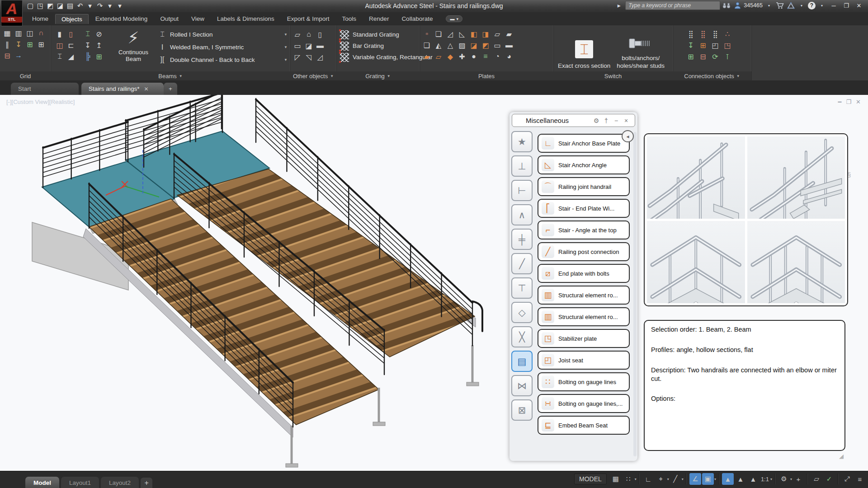  I want to click on model-space-label: MODEL, so click(590, 479).